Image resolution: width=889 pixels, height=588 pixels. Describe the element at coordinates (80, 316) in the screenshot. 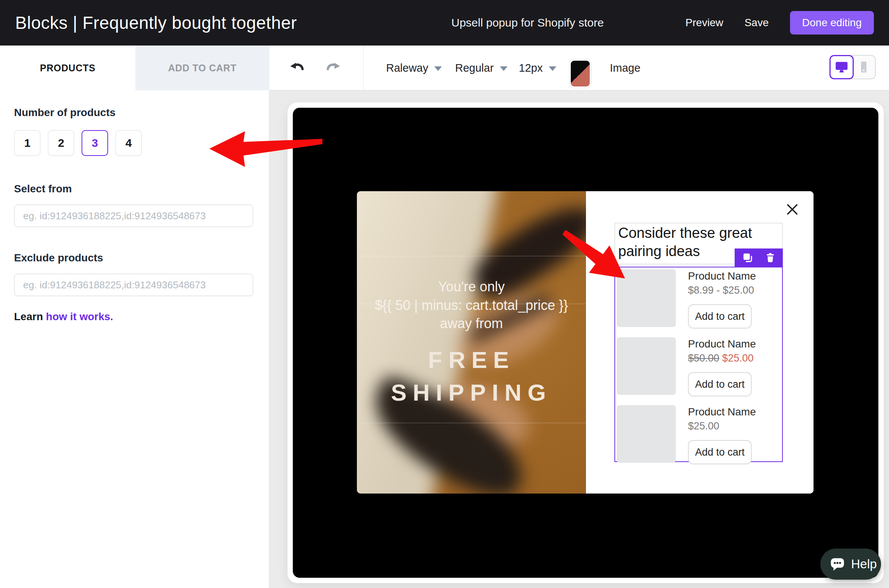

I see `how-it-works-link: how it works.` at that location.